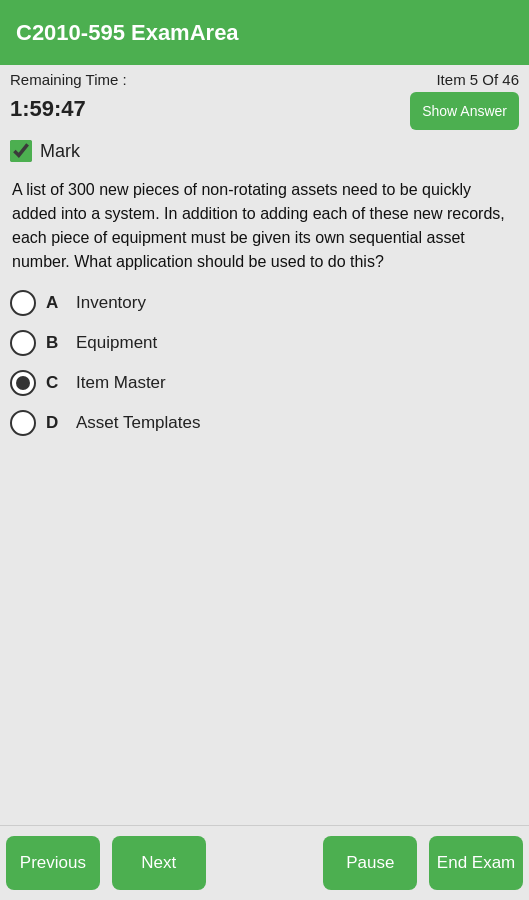 The height and width of the screenshot is (900, 529). Describe the element at coordinates (111, 303) in the screenshot. I see `option-a-text: Inventory` at that location.